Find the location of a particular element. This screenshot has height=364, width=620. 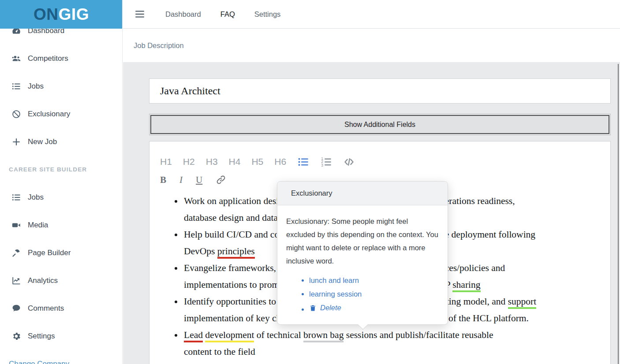

breadcrumb: Job Description is located at coordinates (159, 46).